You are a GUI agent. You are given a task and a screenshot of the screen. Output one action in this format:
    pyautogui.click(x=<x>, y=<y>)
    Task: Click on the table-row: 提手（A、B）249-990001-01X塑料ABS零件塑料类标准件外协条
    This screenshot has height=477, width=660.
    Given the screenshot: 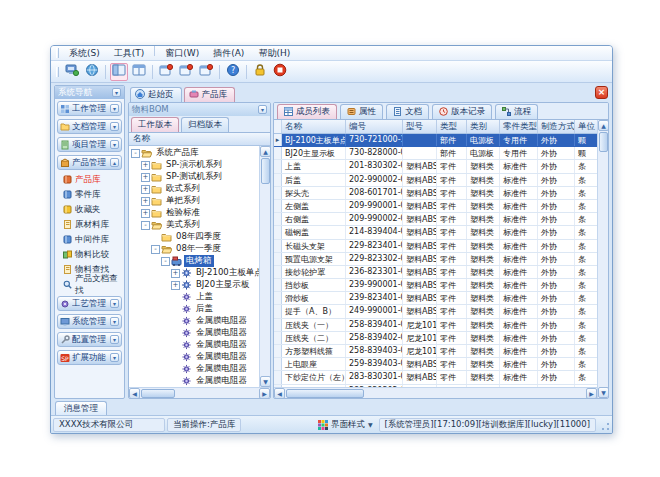 What is the action you would take?
    pyautogui.click(x=436, y=312)
    